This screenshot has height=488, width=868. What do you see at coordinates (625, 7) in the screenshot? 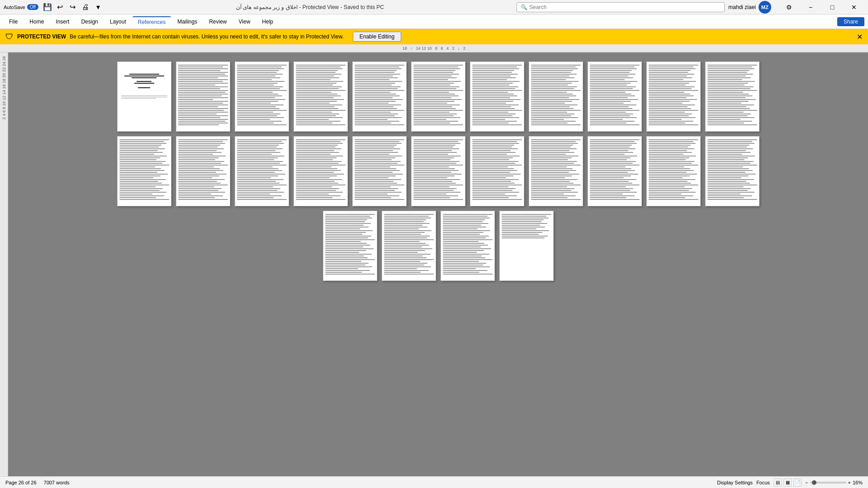
I see `search-input` at bounding box center [625, 7].